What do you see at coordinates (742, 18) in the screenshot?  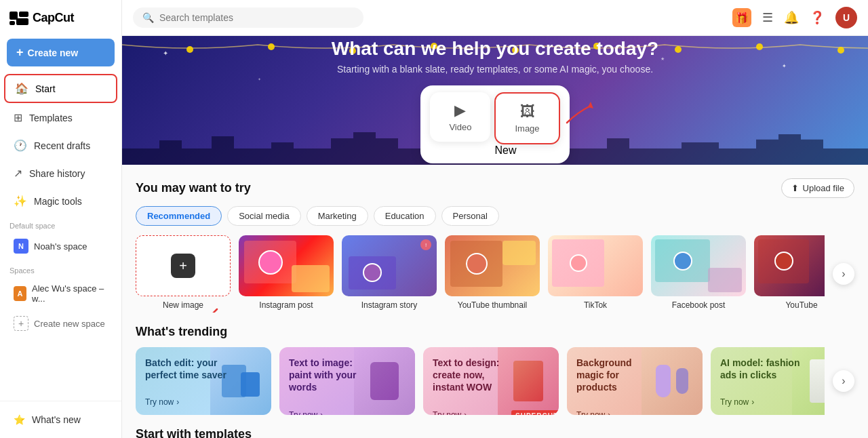 I see `gift-icon: 🎁` at bounding box center [742, 18].